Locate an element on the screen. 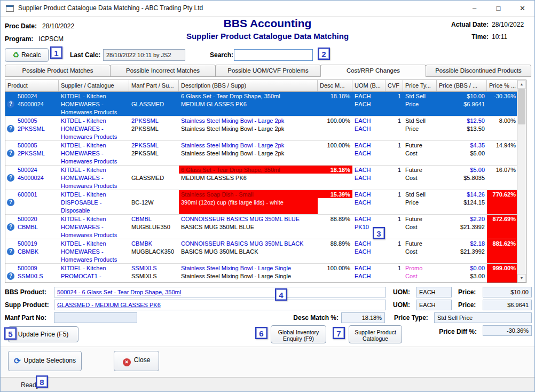 This screenshot has height=392, width=535. grid-row-1: ?5000052PKSSMLKITDEL - KitchenHOMEWARES … is located at coordinates (261, 129).